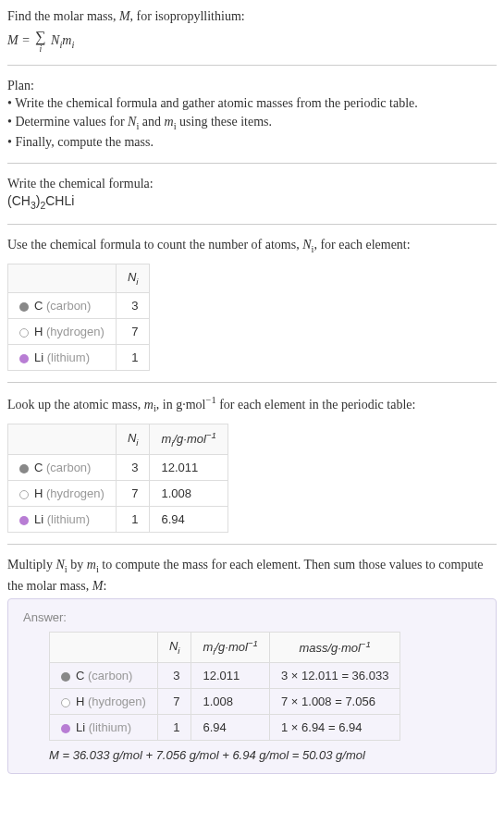 This screenshot has height=836, width=504. Describe the element at coordinates (335, 647) in the screenshot. I see `mass-header: mass/g·mol−1` at that location.